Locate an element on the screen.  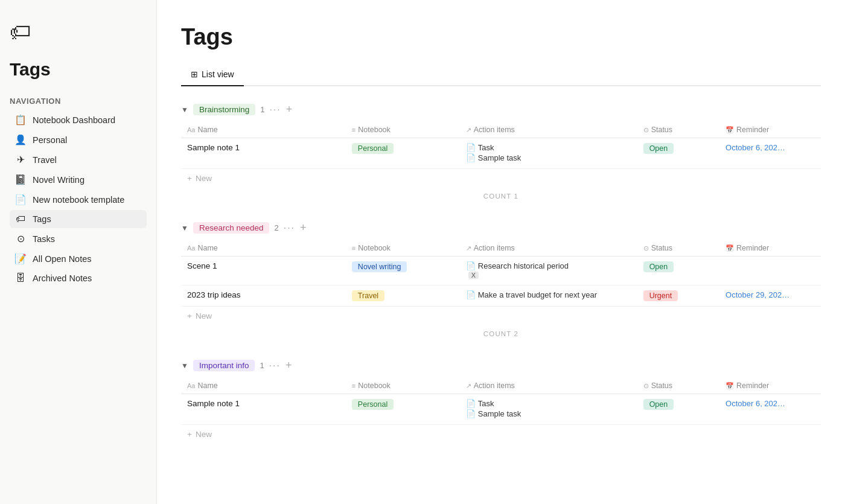
cell-notebook: Novel writing is located at coordinates (403, 271).